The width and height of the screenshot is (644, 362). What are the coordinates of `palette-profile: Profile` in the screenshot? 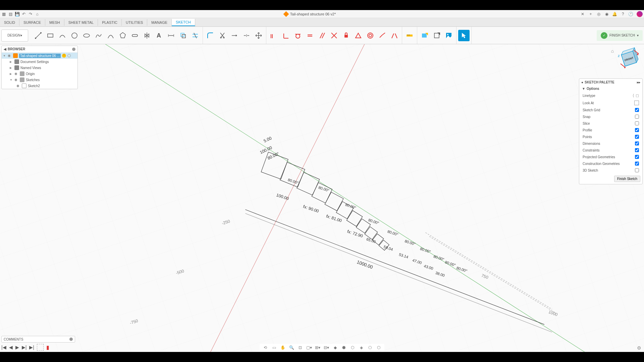 It's located at (611, 130).